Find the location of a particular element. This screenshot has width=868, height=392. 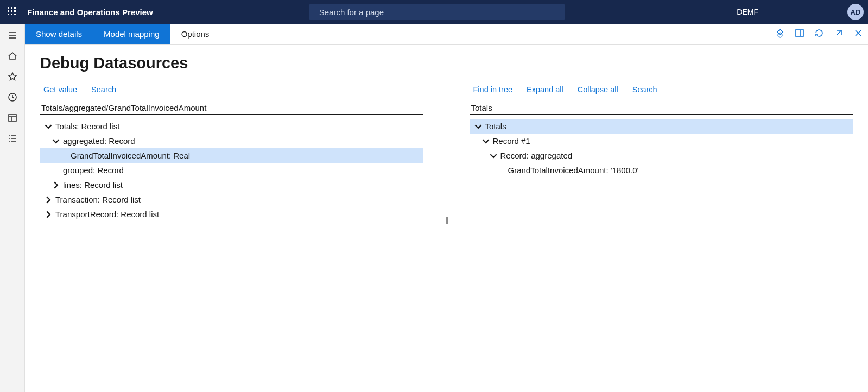

tab-model-mapping: Model mapping is located at coordinates (131, 34).